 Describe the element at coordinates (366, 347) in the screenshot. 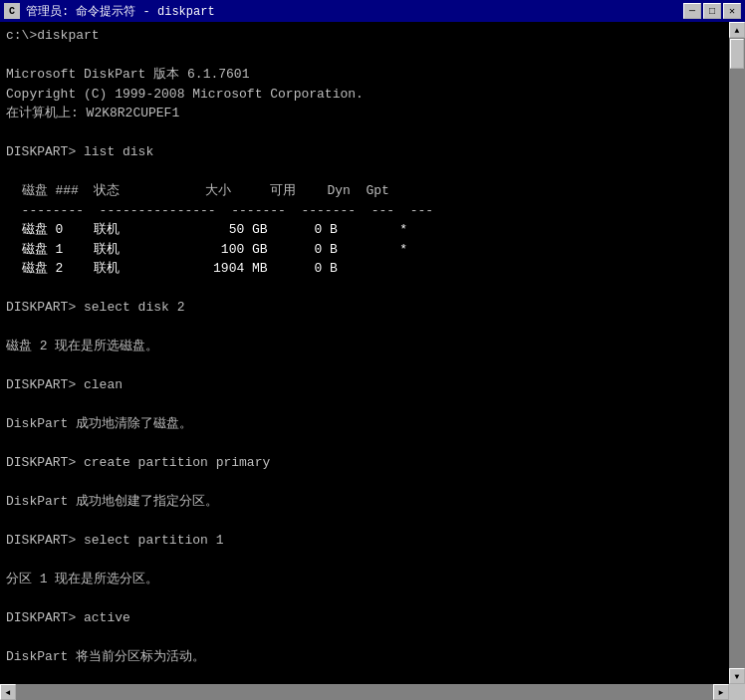

I see `console-select-result: 磁盘 2 现在是所选磁盘。` at that location.